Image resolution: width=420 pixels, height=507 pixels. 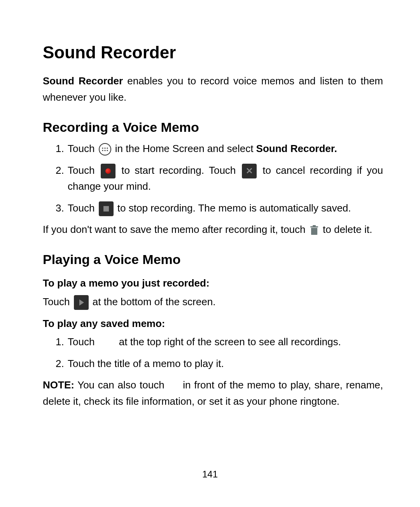 What do you see at coordinates (213, 178) in the screenshot?
I see `recording-steps-list: Touch in the Home Screen and select Soun…` at bounding box center [213, 178].